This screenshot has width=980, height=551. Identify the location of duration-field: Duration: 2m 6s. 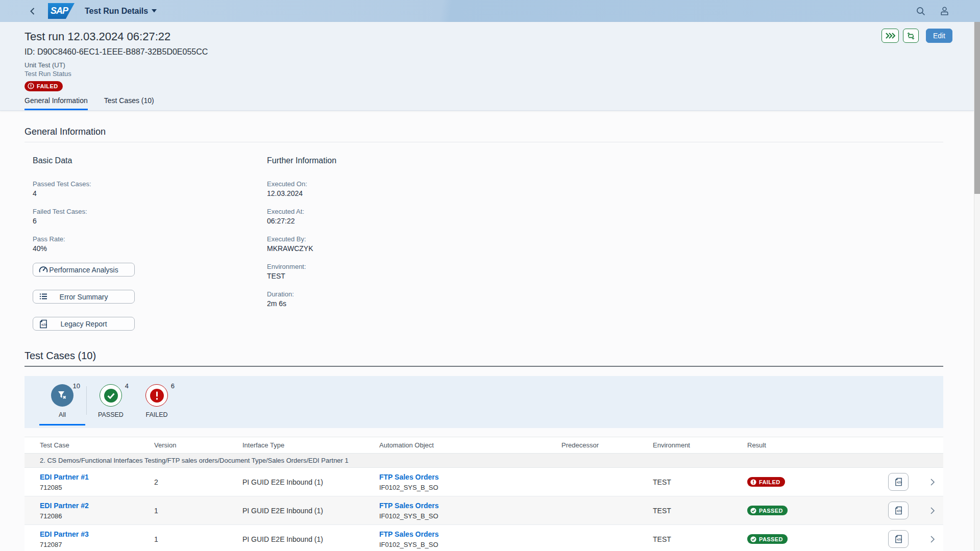
(605, 299).